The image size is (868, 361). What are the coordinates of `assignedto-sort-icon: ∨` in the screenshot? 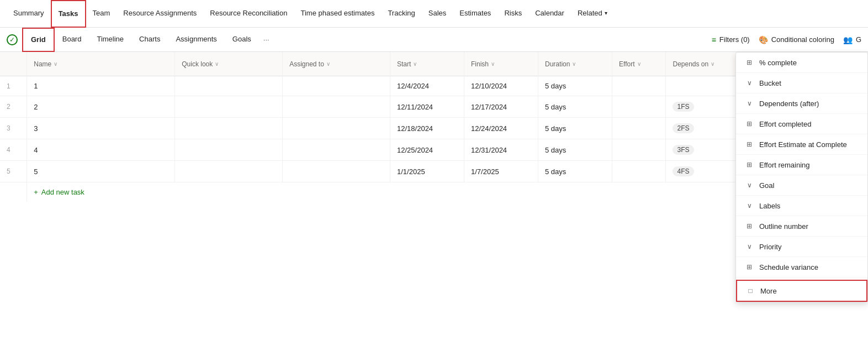 It's located at (328, 64).